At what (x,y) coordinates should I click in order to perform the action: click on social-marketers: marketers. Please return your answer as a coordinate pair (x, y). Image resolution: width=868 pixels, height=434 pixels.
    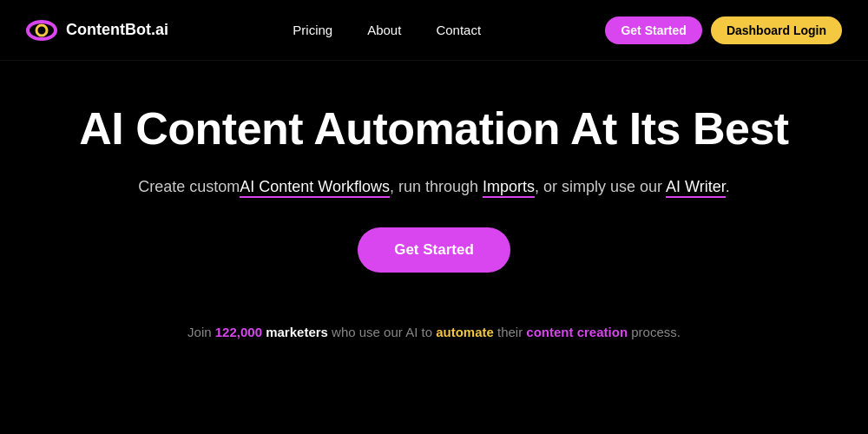
    Looking at the image, I should click on (295, 332).